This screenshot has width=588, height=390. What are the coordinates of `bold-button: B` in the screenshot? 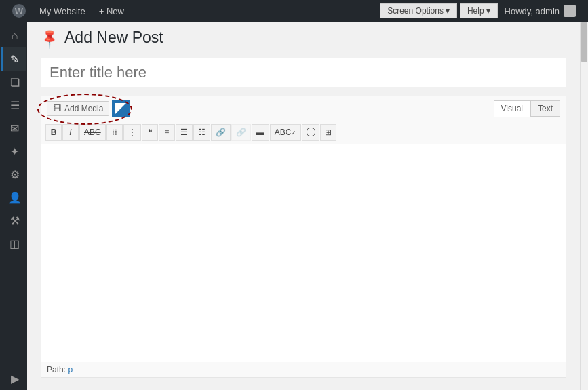 It's located at (54, 133).